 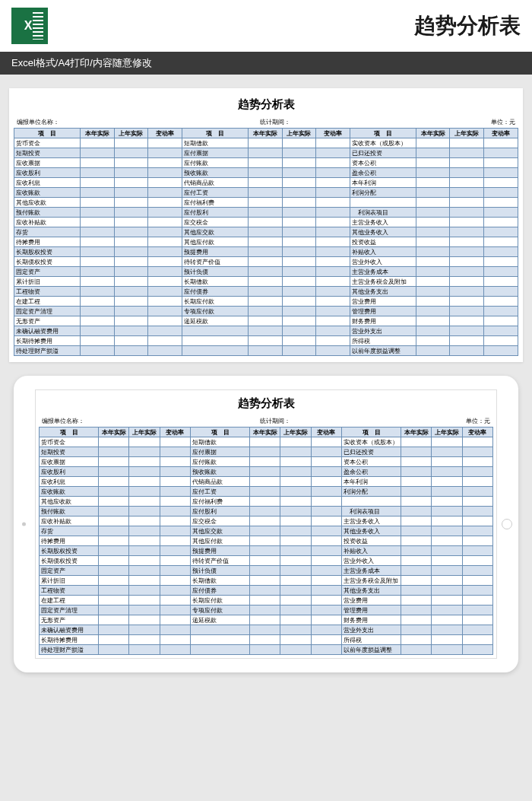 What do you see at coordinates (266, 452) in the screenshot?
I see `table-row: 短期投资应付票据已归还投资` at bounding box center [266, 452].